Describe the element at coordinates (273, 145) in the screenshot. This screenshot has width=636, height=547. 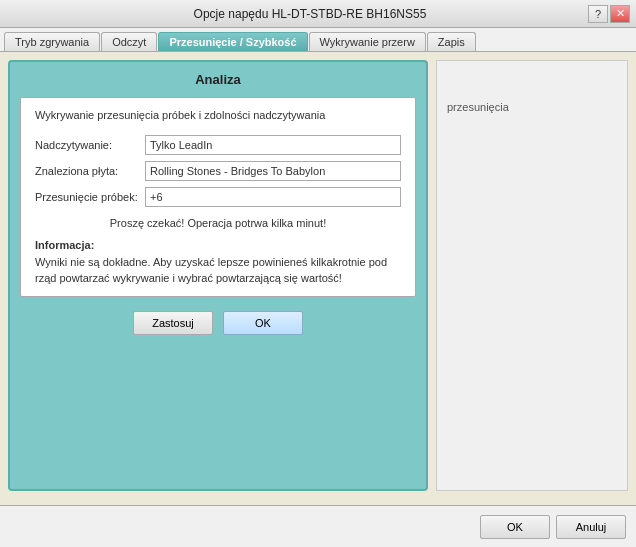
I see `nadczytywanie-input` at that location.